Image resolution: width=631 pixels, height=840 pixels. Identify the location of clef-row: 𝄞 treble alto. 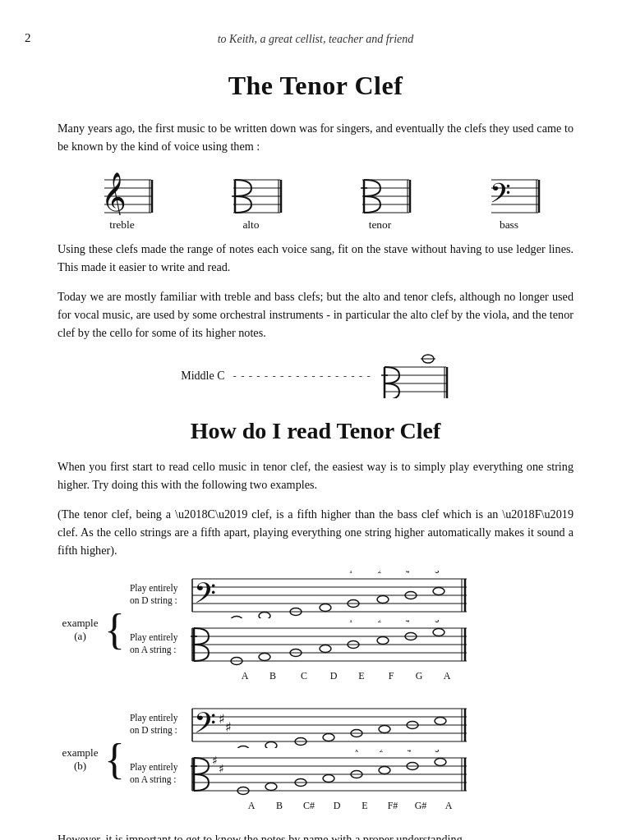
(316, 200).